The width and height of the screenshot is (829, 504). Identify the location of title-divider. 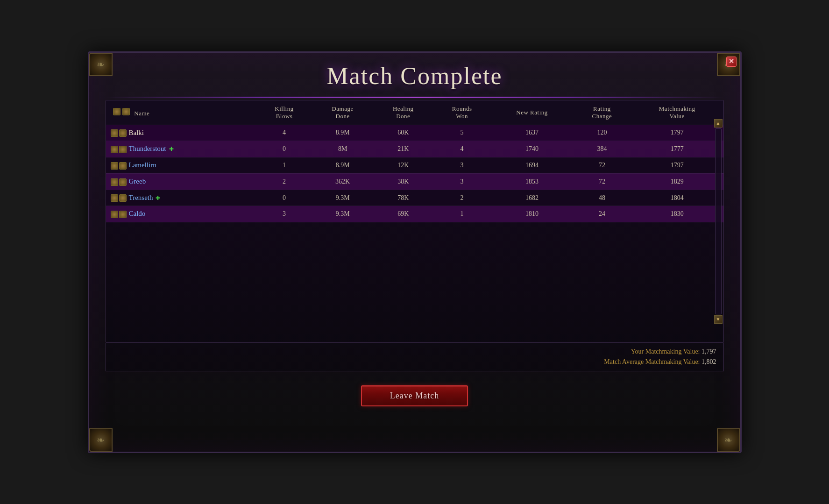
(415, 97).